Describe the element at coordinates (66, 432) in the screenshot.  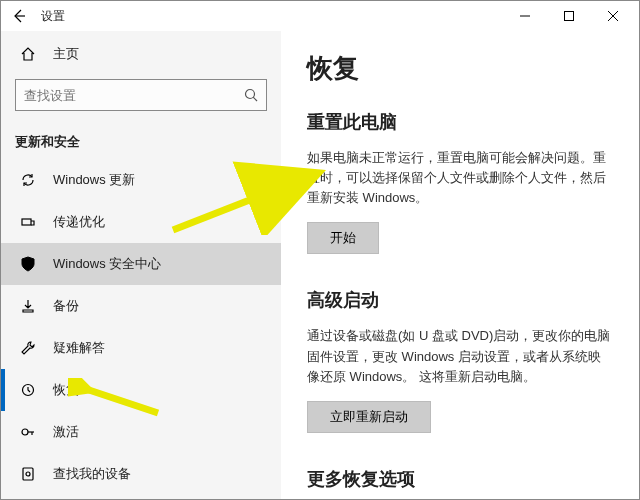
I see `sidebar-item-label: 激活` at that location.